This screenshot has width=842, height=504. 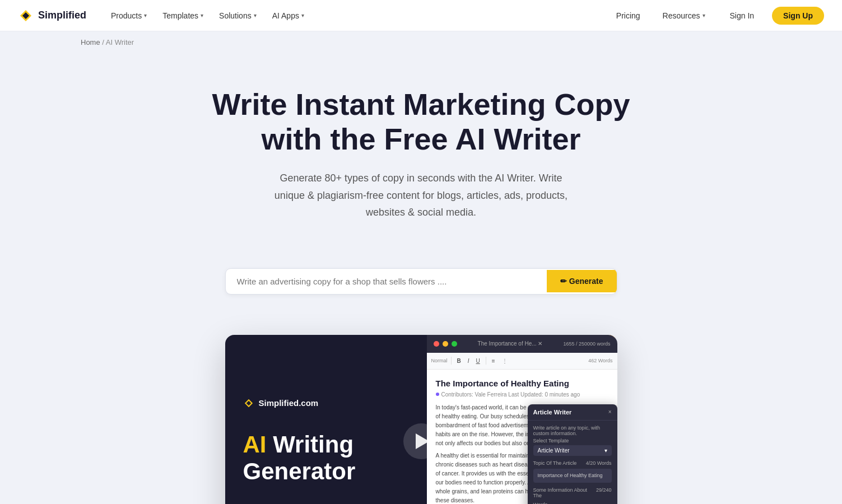 What do you see at coordinates (289, 403) in the screenshot?
I see `video-brand: Simplified.com` at bounding box center [289, 403].